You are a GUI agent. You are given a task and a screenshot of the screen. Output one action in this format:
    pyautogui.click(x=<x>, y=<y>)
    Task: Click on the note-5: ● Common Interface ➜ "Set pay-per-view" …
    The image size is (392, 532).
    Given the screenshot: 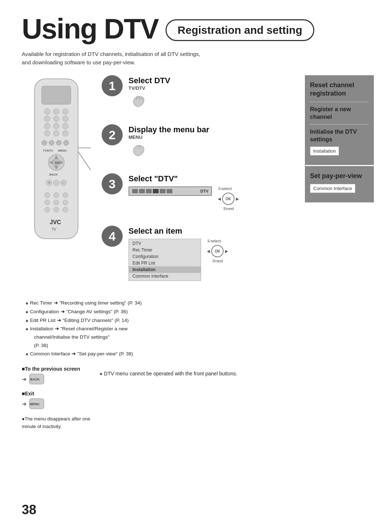 What is the action you would take?
    pyautogui.click(x=162, y=354)
    